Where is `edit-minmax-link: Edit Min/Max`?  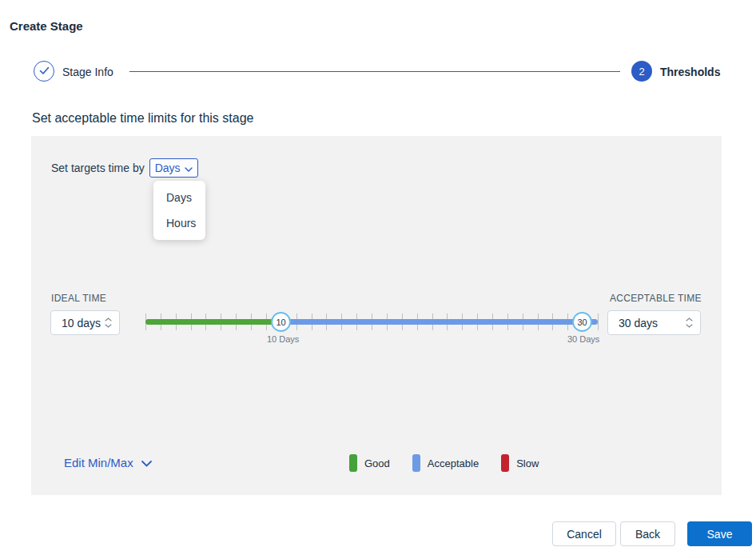
edit-minmax-link: Edit Min/Max is located at coordinates (108, 462).